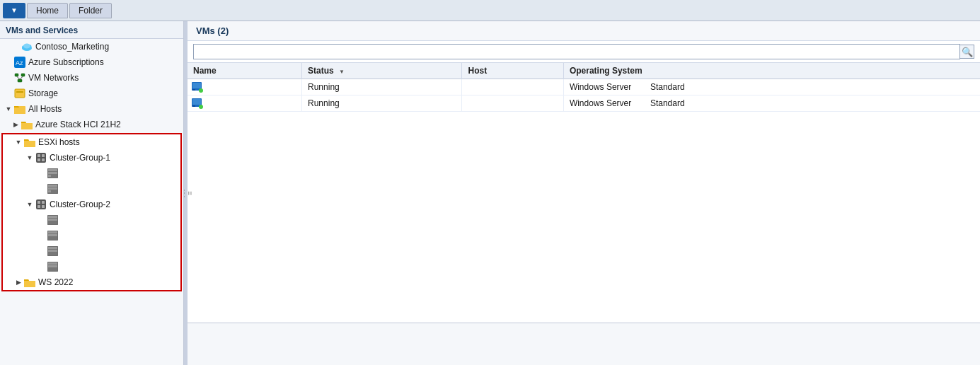 The width and height of the screenshot is (980, 365). What do you see at coordinates (92, 109) in the screenshot?
I see `sidebar-item-all-hosts: All Hosts` at bounding box center [92, 109].